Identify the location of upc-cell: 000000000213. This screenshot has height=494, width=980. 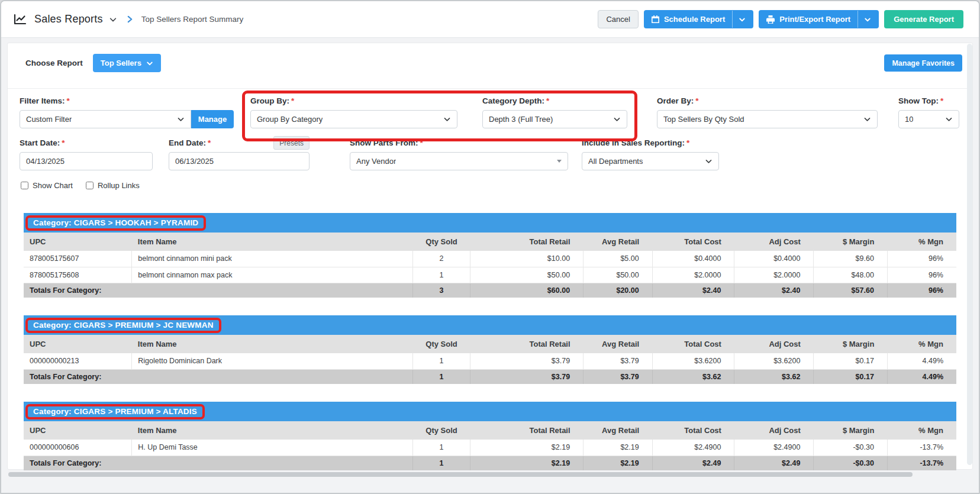
(78, 361).